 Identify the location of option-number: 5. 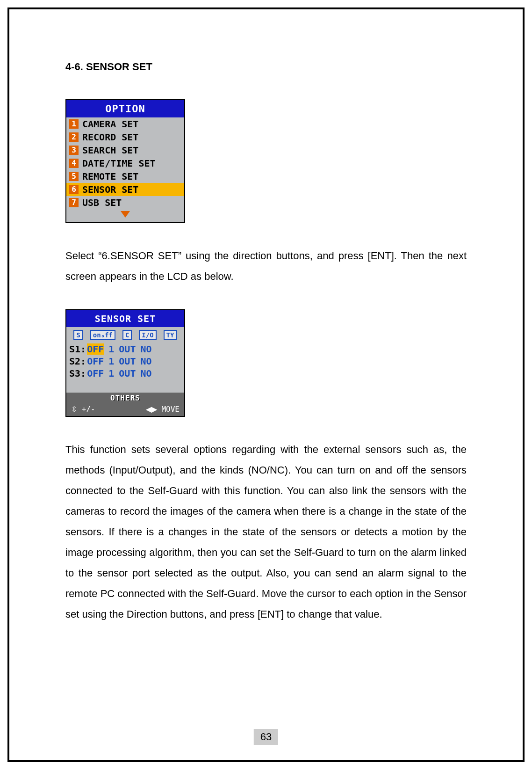
(74, 176).